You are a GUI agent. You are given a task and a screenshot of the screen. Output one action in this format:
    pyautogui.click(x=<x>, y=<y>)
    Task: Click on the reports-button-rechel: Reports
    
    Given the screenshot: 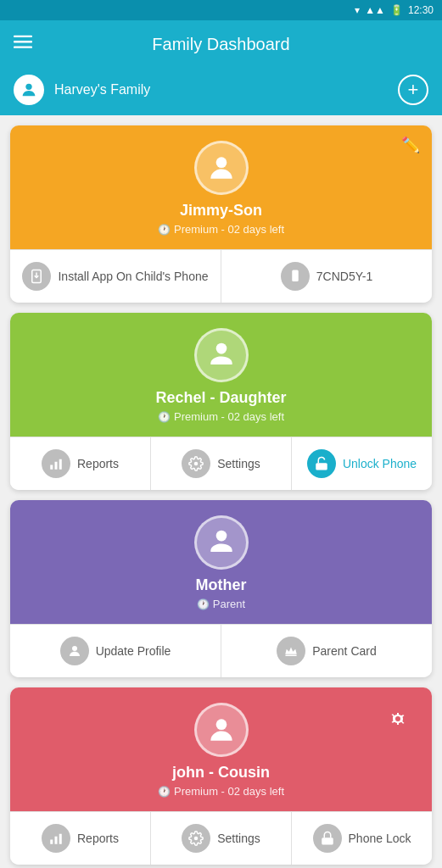 What is the action you would take?
    pyautogui.click(x=81, y=464)
    